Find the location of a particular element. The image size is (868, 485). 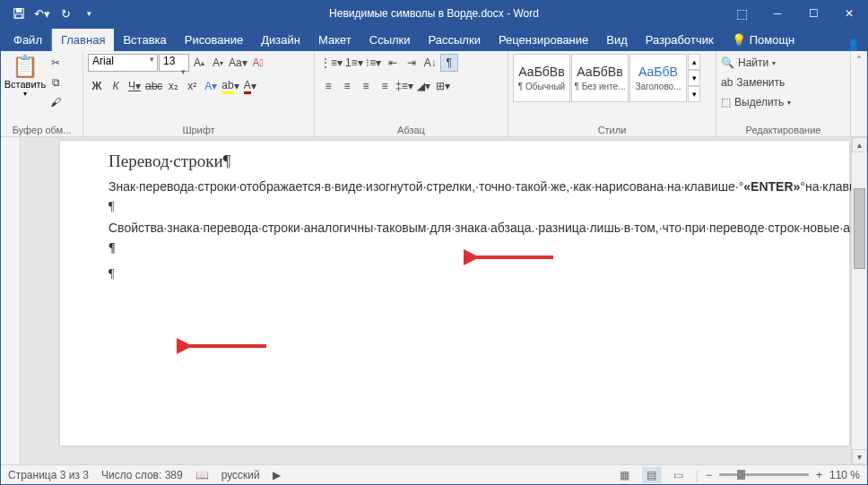

minimize-icon: ─ is located at coordinates (777, 13).